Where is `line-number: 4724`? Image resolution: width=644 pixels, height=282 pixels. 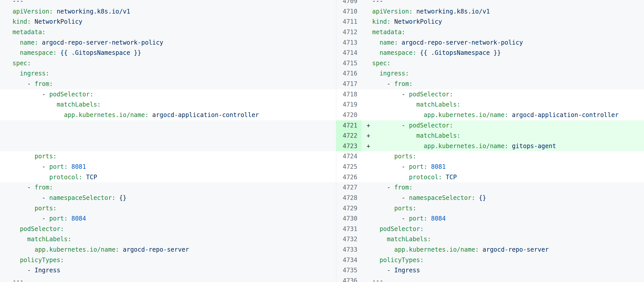 line-number: 4724 is located at coordinates (349, 157).